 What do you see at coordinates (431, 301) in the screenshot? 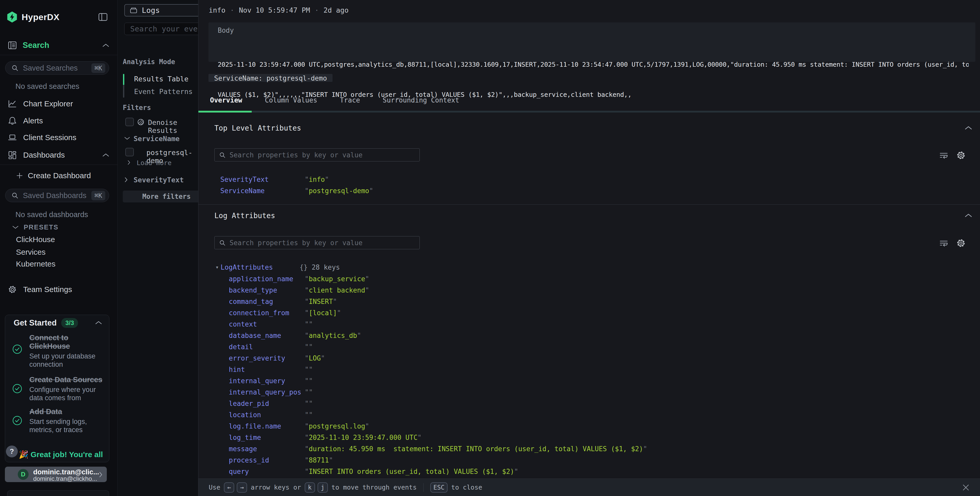
I see `attribute-row: command_tag"INSERT"` at bounding box center [431, 301].